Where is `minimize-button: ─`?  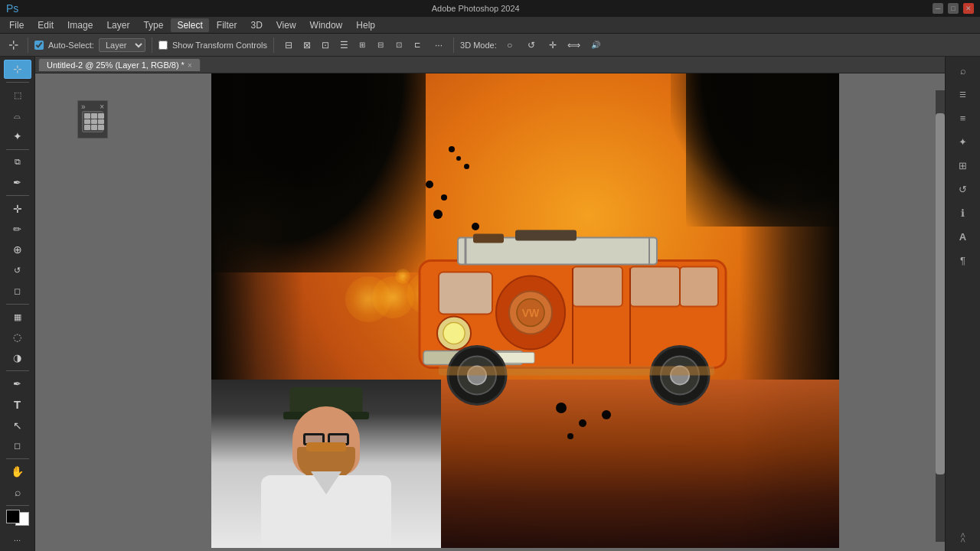 minimize-button: ─ is located at coordinates (938, 8).